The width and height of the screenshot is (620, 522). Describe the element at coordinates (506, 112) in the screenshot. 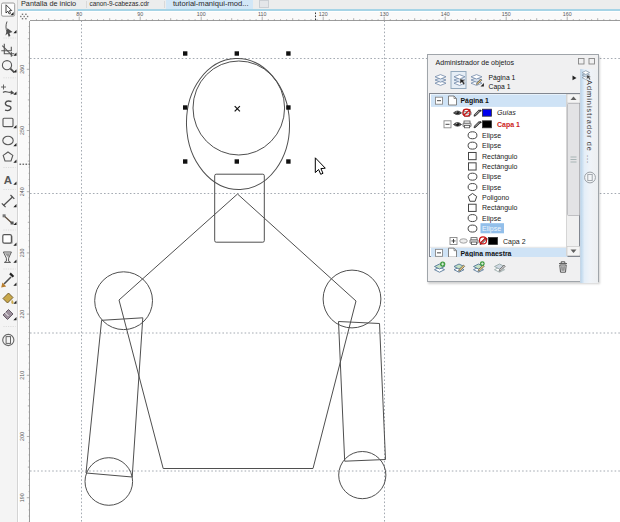

I see `svg-text: Guías` at that location.